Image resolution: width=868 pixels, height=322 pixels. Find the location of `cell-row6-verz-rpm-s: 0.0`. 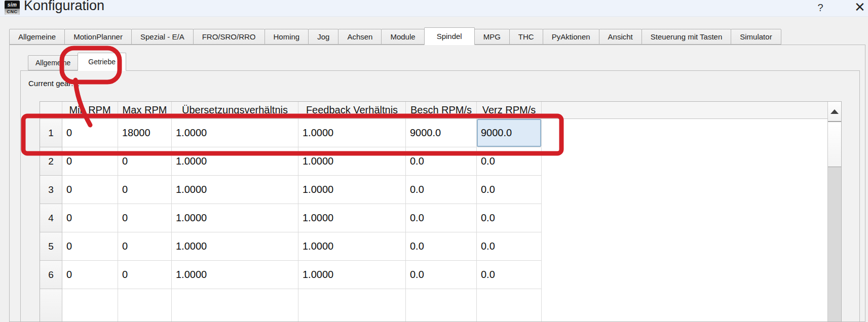

cell-row6-verz-rpm-s: 0.0 is located at coordinates (509, 275).